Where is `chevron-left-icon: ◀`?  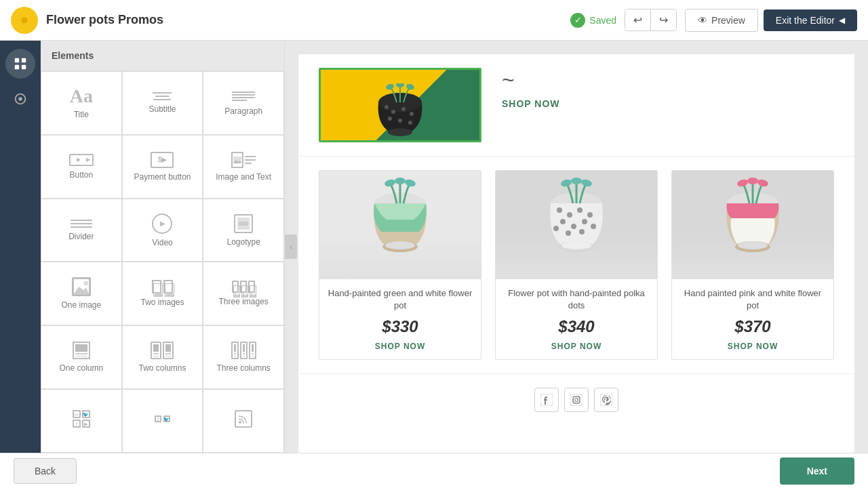 chevron-left-icon: ◀ is located at coordinates (842, 20).